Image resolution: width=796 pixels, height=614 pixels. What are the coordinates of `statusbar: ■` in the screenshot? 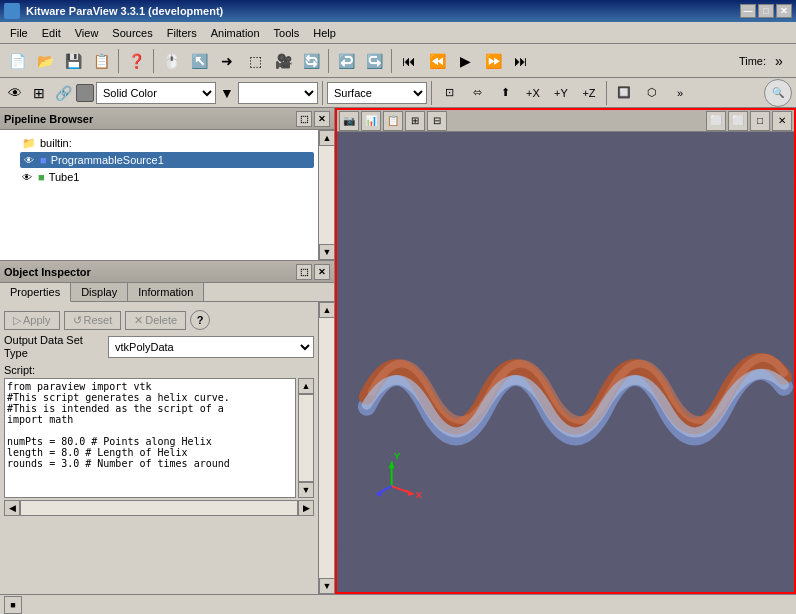 It's located at (398, 604).